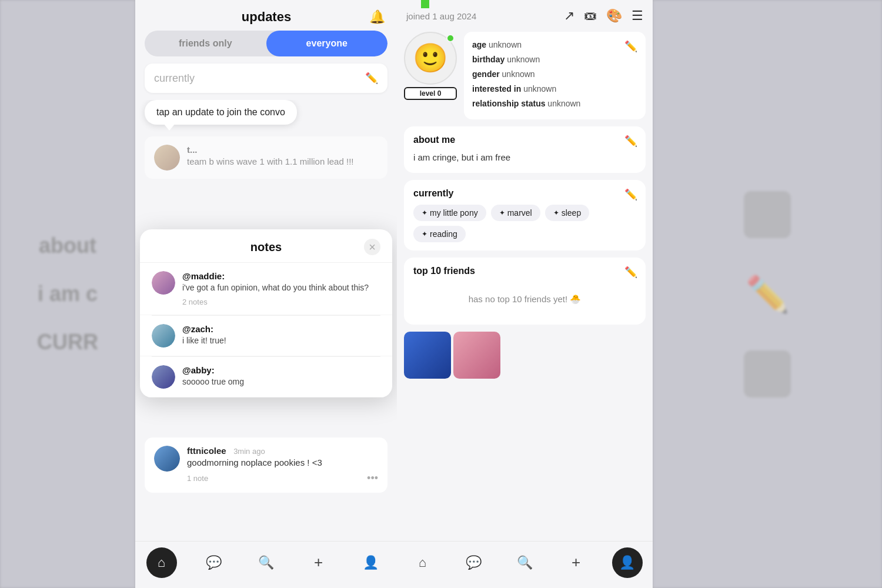 The width and height of the screenshot is (882, 588). I want to click on notes-text-abby: sooooo true omg, so click(281, 382).